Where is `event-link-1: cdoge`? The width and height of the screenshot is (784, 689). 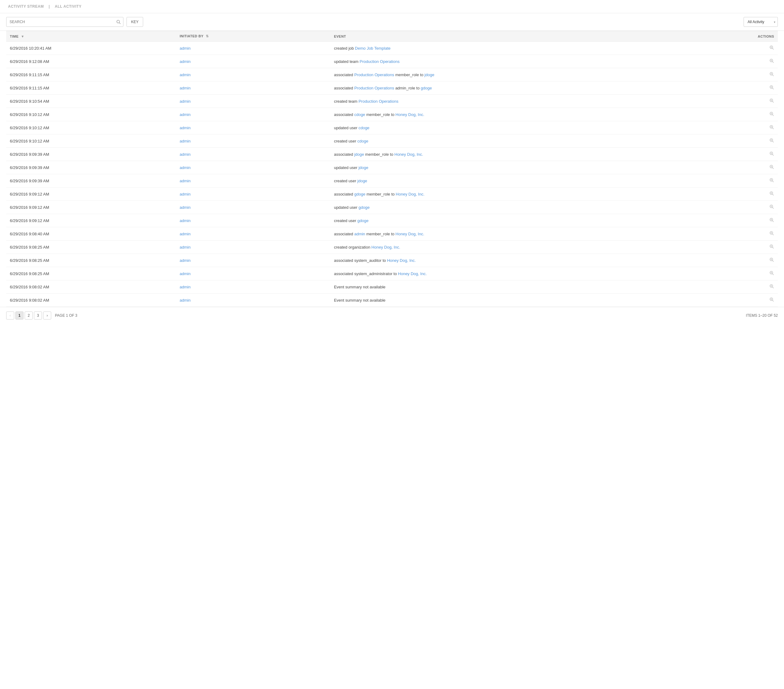
event-link-1: cdoge is located at coordinates (360, 115).